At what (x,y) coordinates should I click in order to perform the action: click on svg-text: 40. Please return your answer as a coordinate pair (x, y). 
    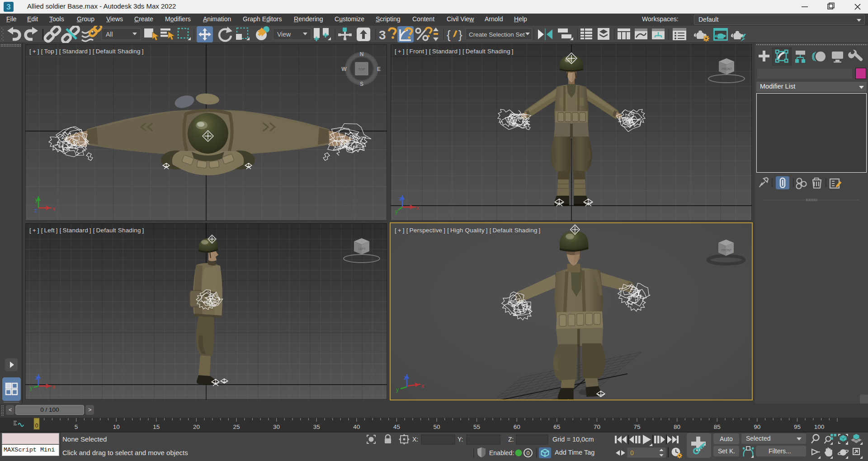
    Looking at the image, I should click on (356, 427).